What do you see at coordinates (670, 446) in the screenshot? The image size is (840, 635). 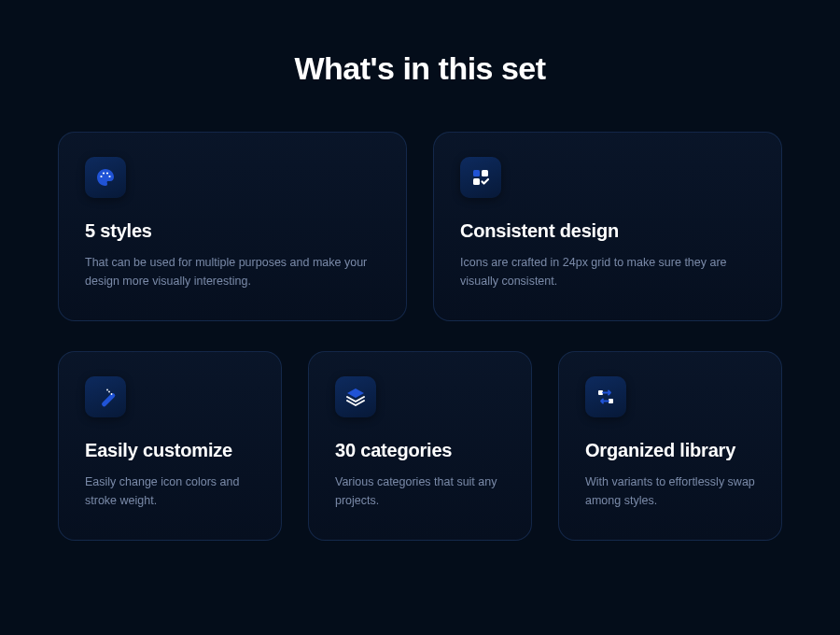 I see `feature-card-organized: Organized library With variants to effor…` at bounding box center [670, 446].